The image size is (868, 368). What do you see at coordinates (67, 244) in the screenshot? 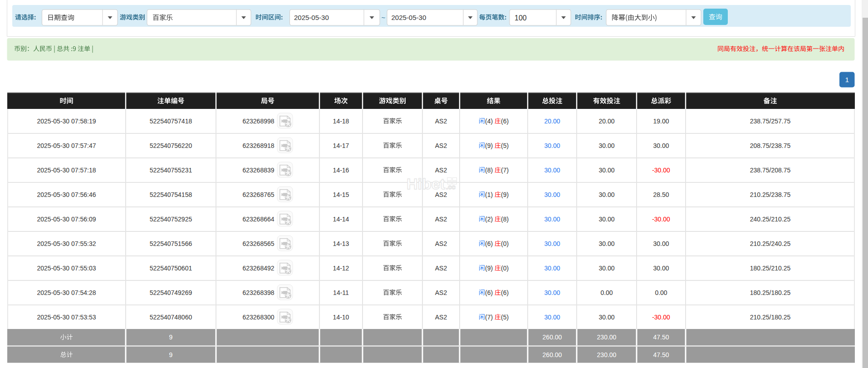
I see `svg-text: 2025-05-30 07:55:32` at bounding box center [67, 244].